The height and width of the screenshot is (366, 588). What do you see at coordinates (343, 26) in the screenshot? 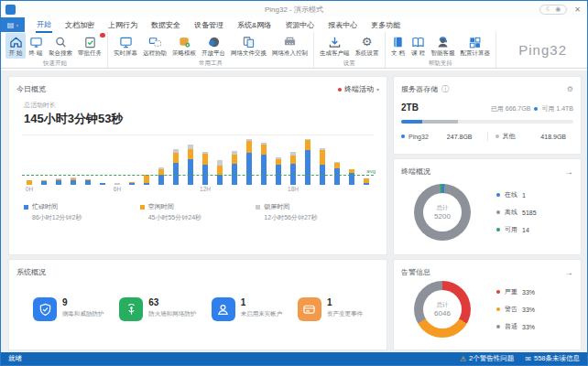
I see `menu-tab-报表中心: 报表中心` at bounding box center [343, 26].